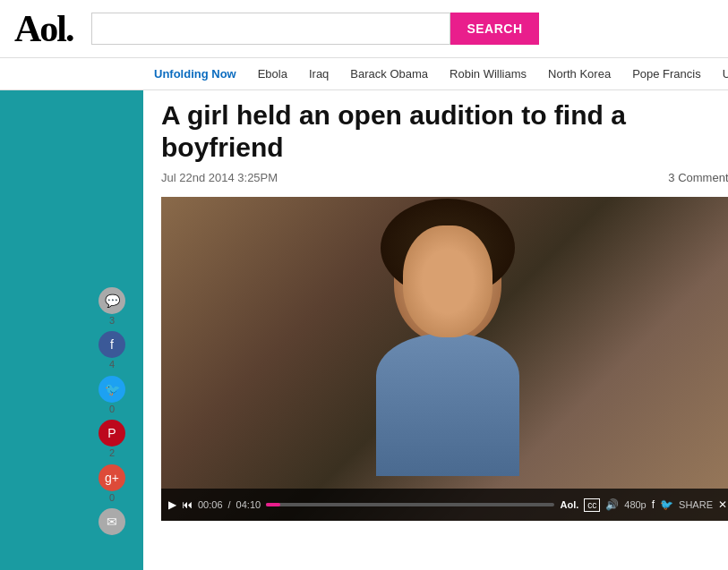 The image size is (728, 570). Describe the element at coordinates (219, 177) in the screenshot. I see `article-date: Jul 22nd 2014 3:25PM` at that location.